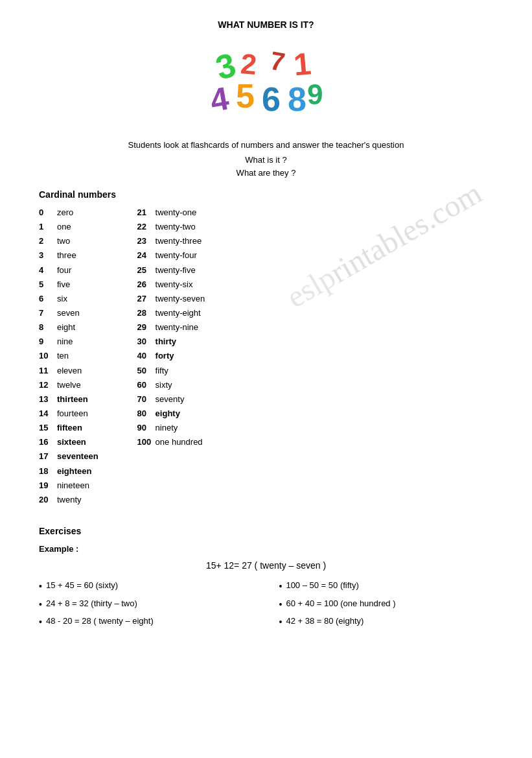 The height and width of the screenshot is (758, 532). I want to click on number-digit: 70, so click(146, 399).